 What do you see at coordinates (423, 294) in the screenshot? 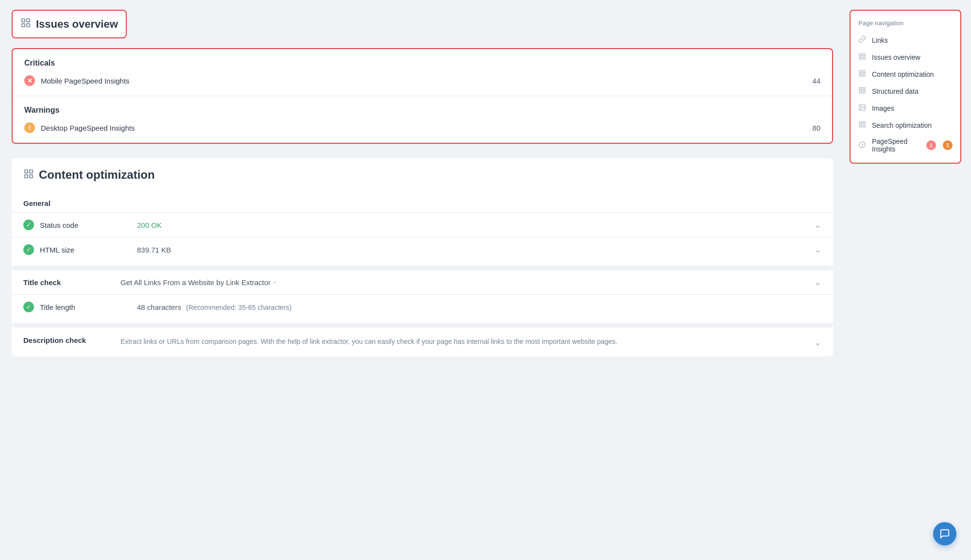
I see `title-check-subsection: Title check Get All Links From a Website…` at bounding box center [423, 294].